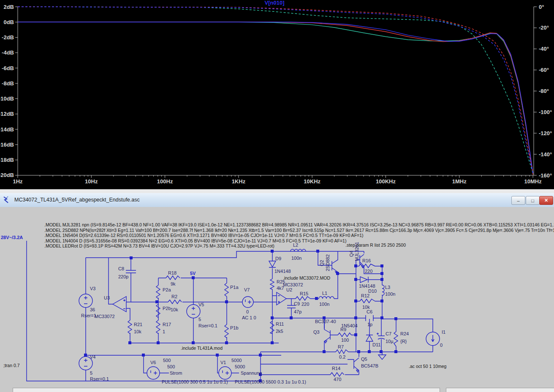  I want to click on plot-title: V[n010], so click(274, 3).